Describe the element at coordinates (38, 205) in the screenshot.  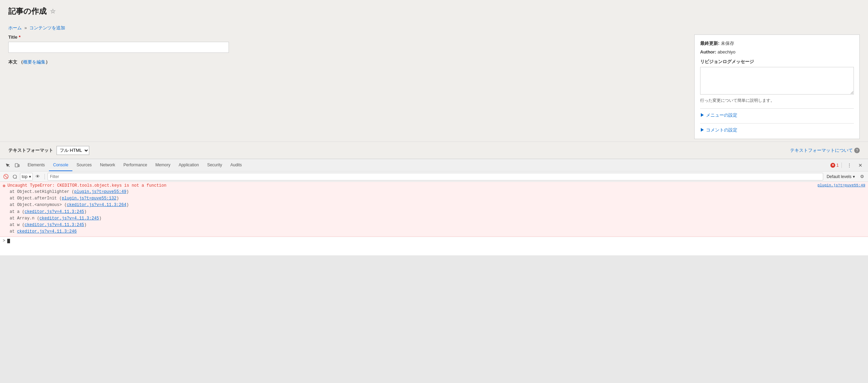
I see `stack-text-2: at Object.<anonymous> (` at that location.